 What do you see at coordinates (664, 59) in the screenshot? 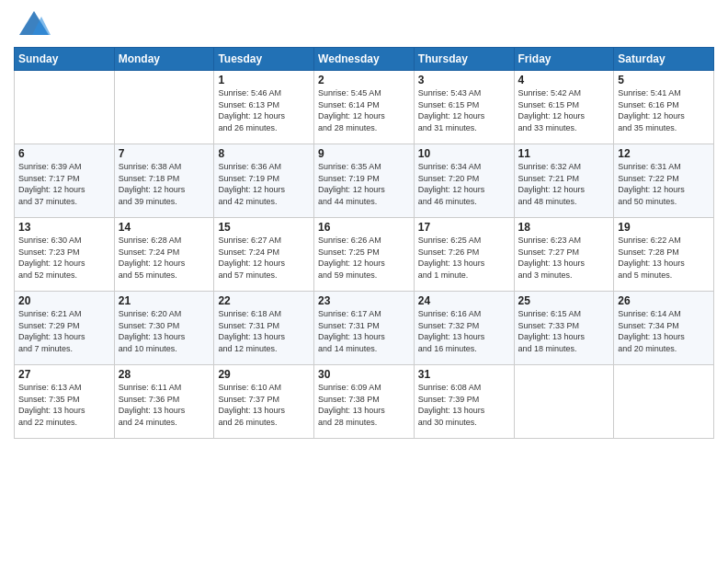
I see `calendar-header-saturday: Saturday` at bounding box center [664, 59].